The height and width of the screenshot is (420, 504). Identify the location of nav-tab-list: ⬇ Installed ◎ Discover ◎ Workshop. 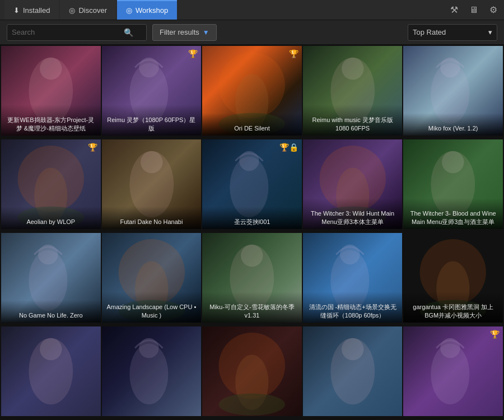
(91, 10).